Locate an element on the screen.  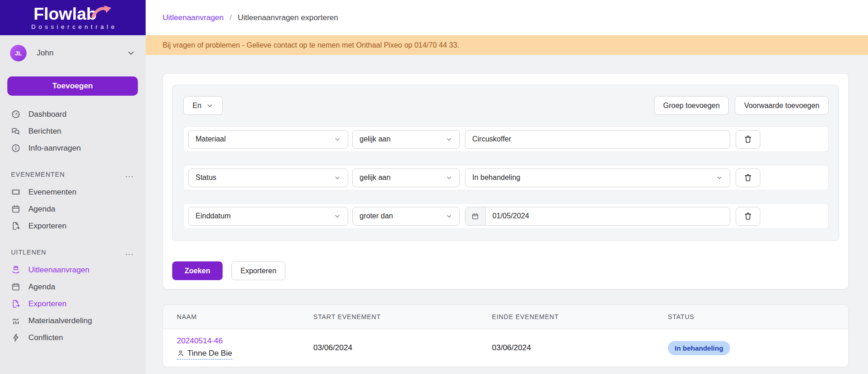
sidebar-item-exporteren-uitlenen: Exporteren is located at coordinates (73, 304).